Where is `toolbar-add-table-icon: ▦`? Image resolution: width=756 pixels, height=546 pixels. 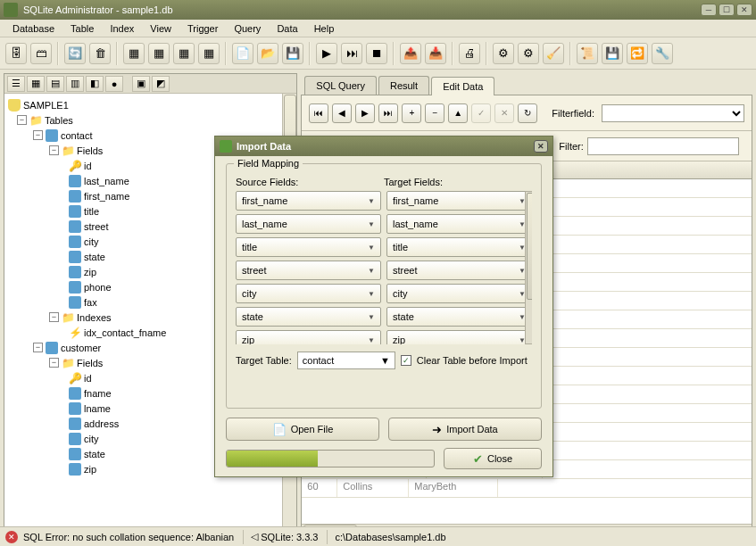
toolbar-add-table-icon: ▦ is located at coordinates (134, 54).